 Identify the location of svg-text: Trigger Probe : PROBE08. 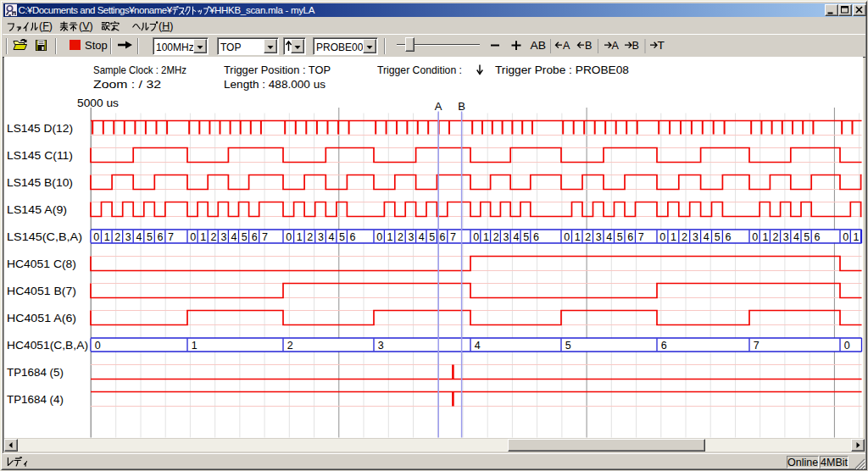
(562, 69).